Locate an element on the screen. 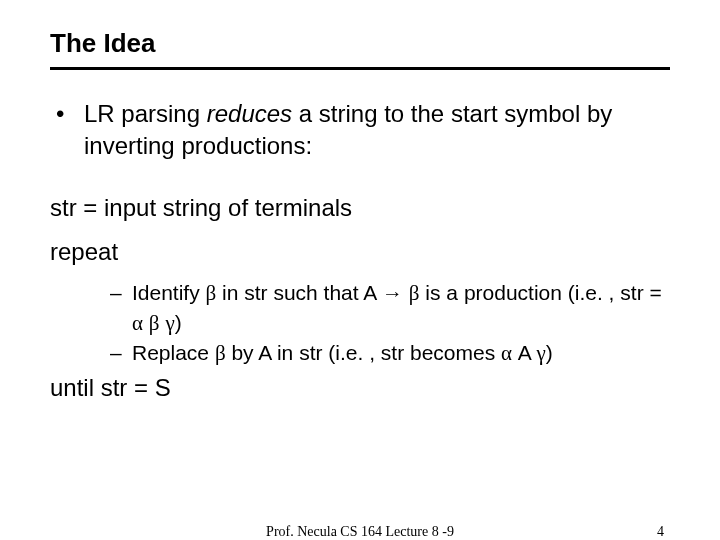  sub-item-2-text: Replace β by A in str (i.e. , str become… is located at coordinates (342, 353).